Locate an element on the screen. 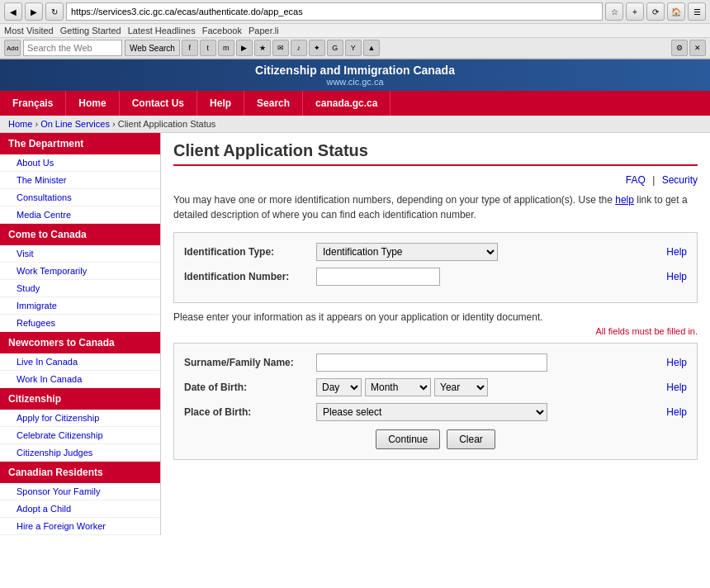 The height and width of the screenshot is (588, 710). bookmark-latest-headlines: Latest Headlines is located at coordinates (162, 31).